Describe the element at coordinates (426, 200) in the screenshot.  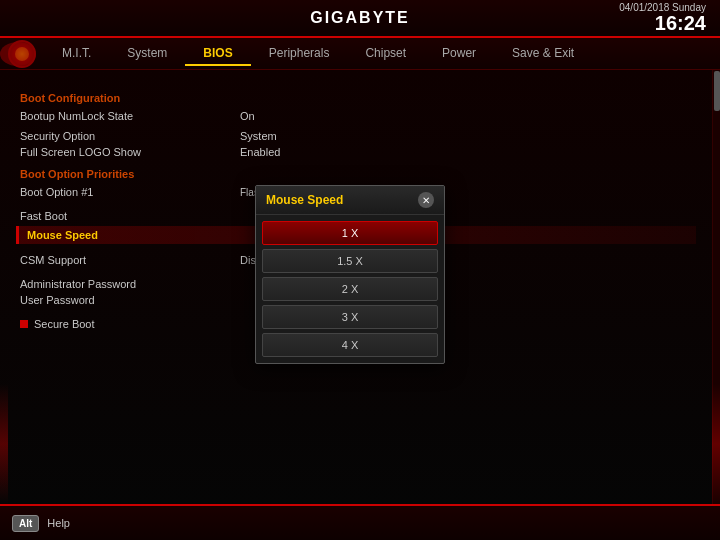
I see `popup-close-button: ✕` at that location.